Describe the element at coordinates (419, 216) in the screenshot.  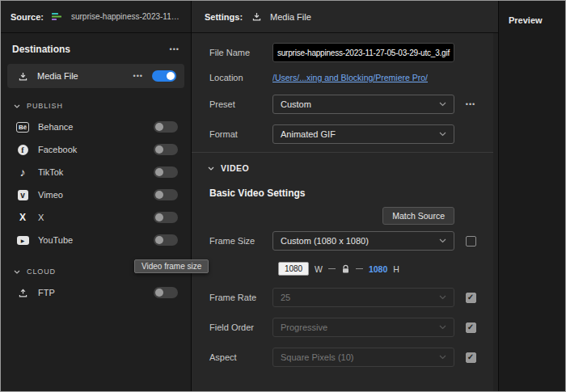
I see `match-source-button: Match Source` at that location.